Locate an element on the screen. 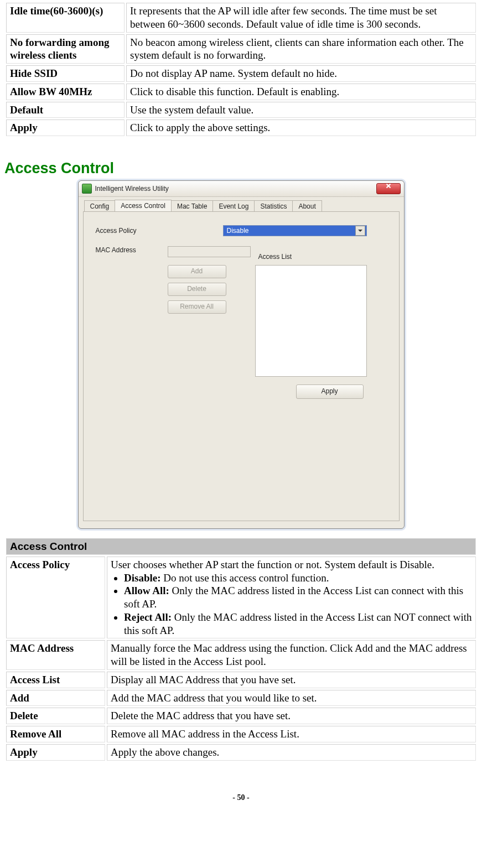 The image size is (482, 868). list-item: Reject All: Only the MAC address listed … is located at coordinates (298, 624).